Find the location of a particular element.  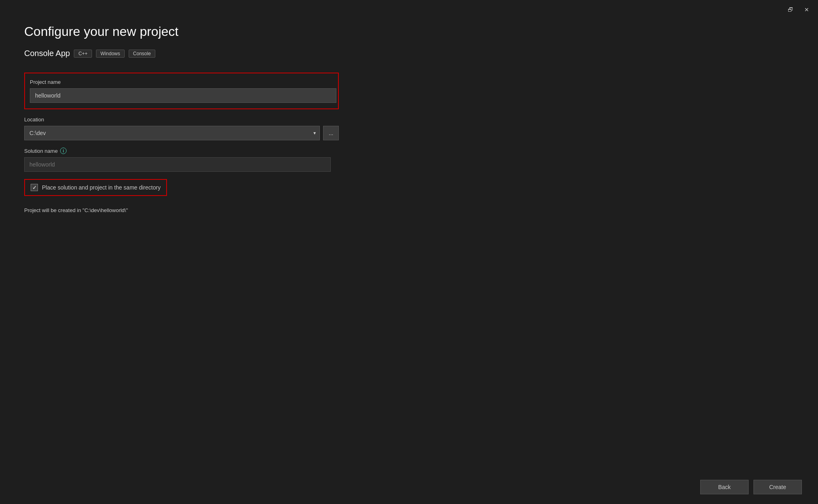

location-group: Location C:\dev ▾ ... is located at coordinates (182, 128).